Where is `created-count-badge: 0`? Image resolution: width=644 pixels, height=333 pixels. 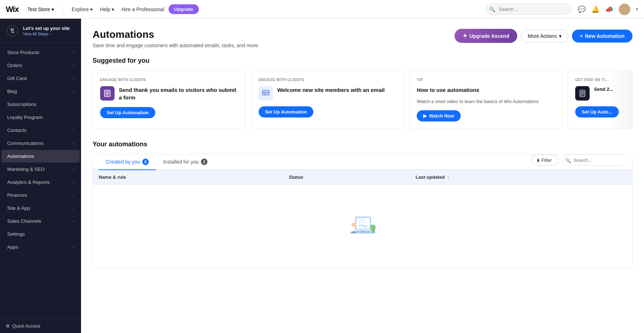 created-count-badge: 0 is located at coordinates (146, 162).